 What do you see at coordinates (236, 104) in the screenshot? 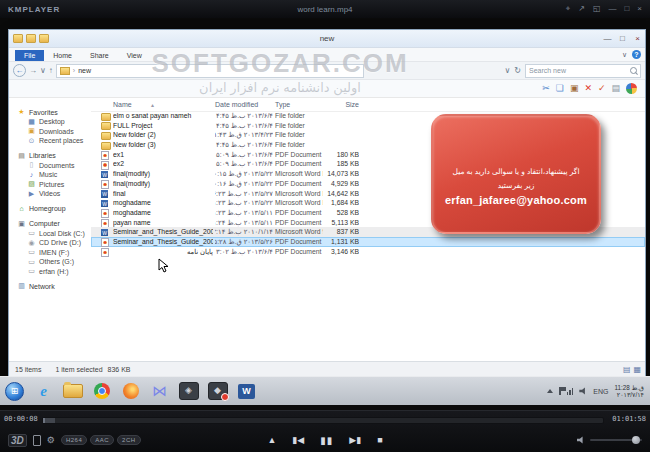
I see `column-header-date: Date modified` at bounding box center [236, 104].